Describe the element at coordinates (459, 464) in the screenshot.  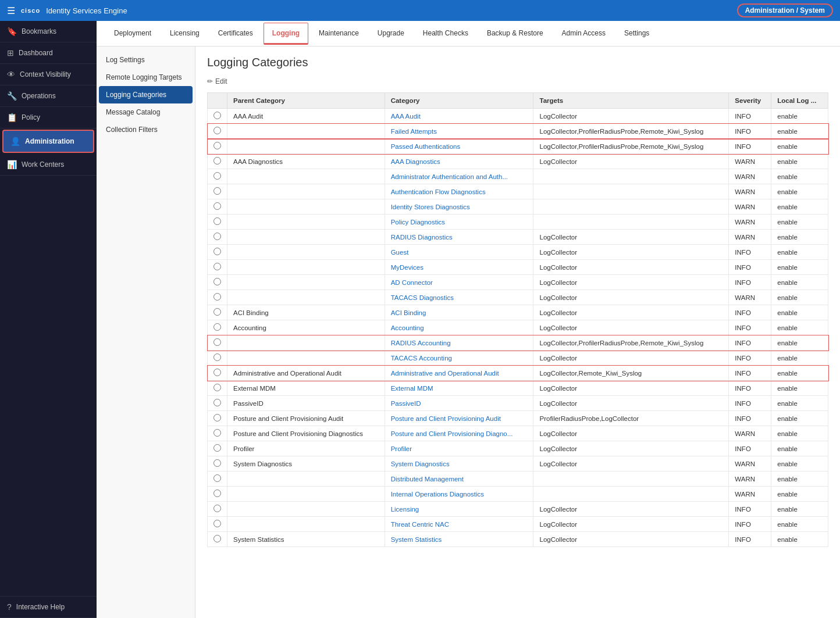
I see `cell-category: System Diagnostics` at that location.